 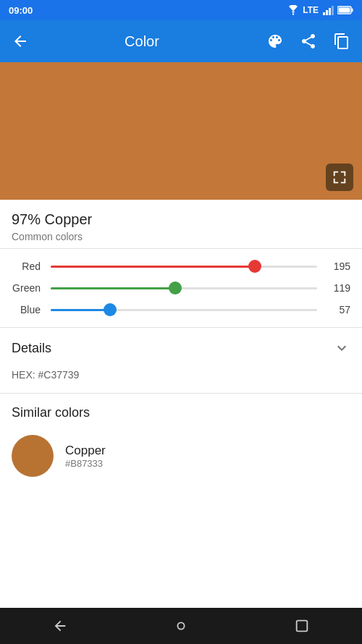 What do you see at coordinates (311, 10) in the screenshot?
I see `lte-label: LTE` at bounding box center [311, 10].